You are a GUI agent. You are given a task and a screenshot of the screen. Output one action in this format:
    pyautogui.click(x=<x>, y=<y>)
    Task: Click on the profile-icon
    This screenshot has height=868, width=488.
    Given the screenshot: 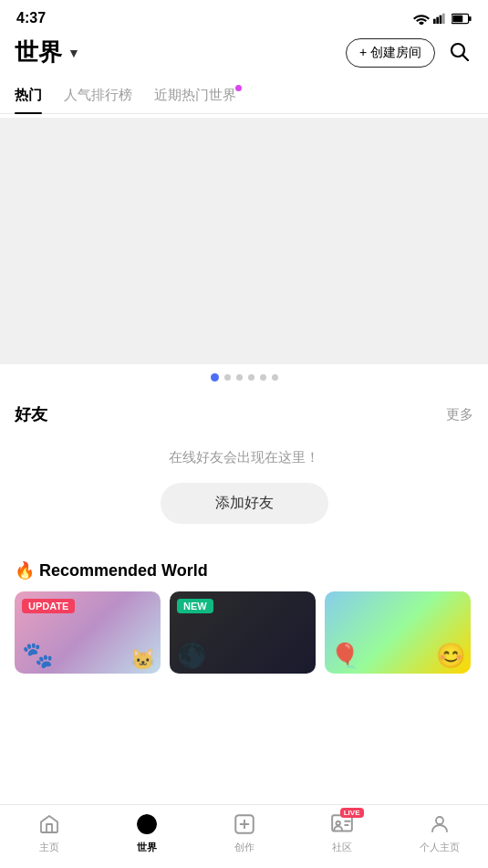 What is the action you would take?
    pyautogui.click(x=440, y=824)
    